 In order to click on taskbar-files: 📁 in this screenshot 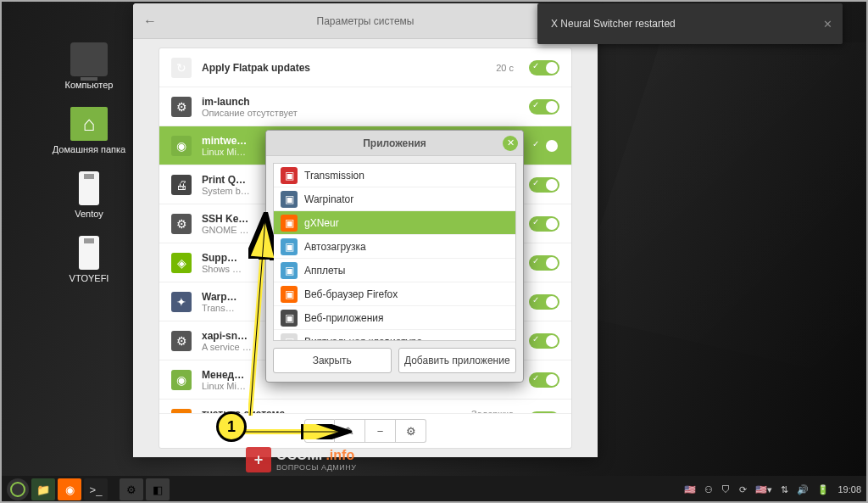, I will do `click(43, 489)`.